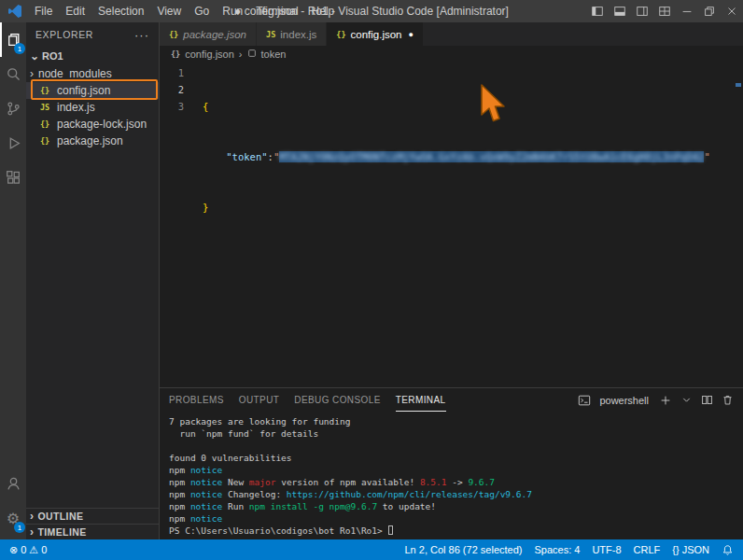 Image resolution: width=743 pixels, height=560 pixels. I want to click on toggle-panel-icon, so click(620, 11).